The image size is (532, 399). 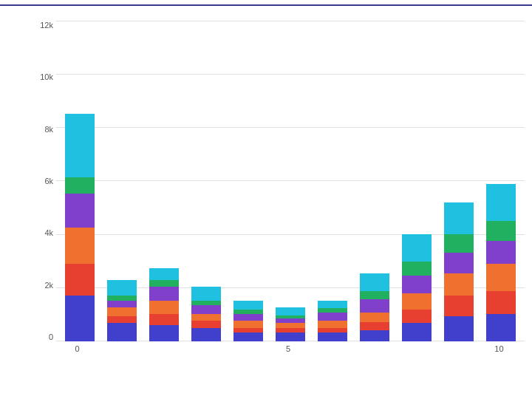 What do you see at coordinates (43, 337) in the screenshot?
I see `y-tick: 0` at bounding box center [43, 337].